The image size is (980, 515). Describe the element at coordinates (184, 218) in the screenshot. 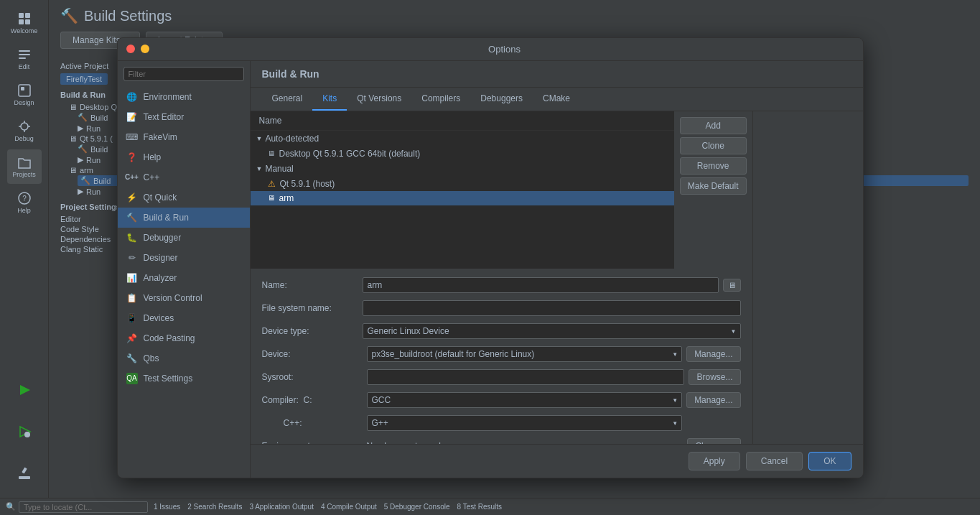

I see `sidebar-item-build-run: 🔨 Build & Run` at that location.